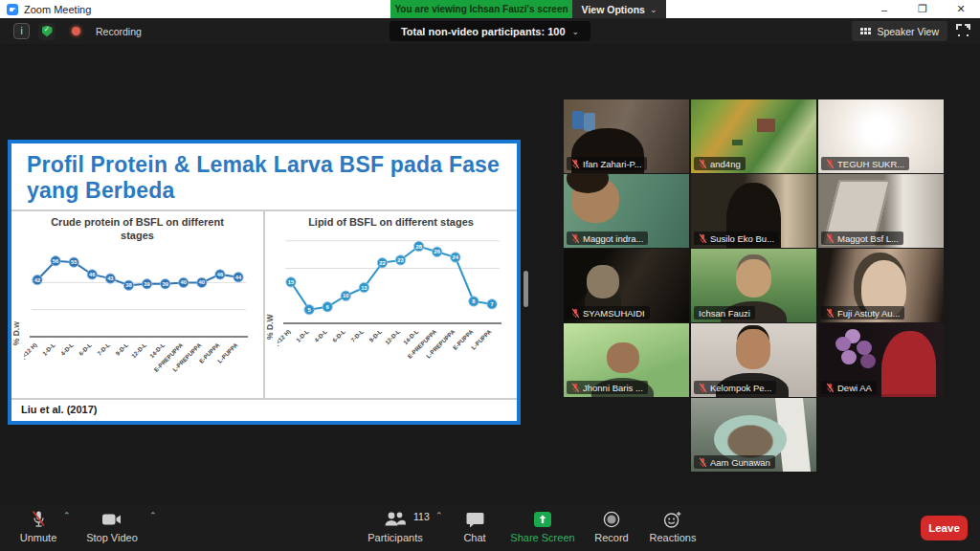 This screenshot has width=980, height=551. Describe the element at coordinates (871, 165) in the screenshot. I see `participant-name: TEGUH SUKR...` at that location.